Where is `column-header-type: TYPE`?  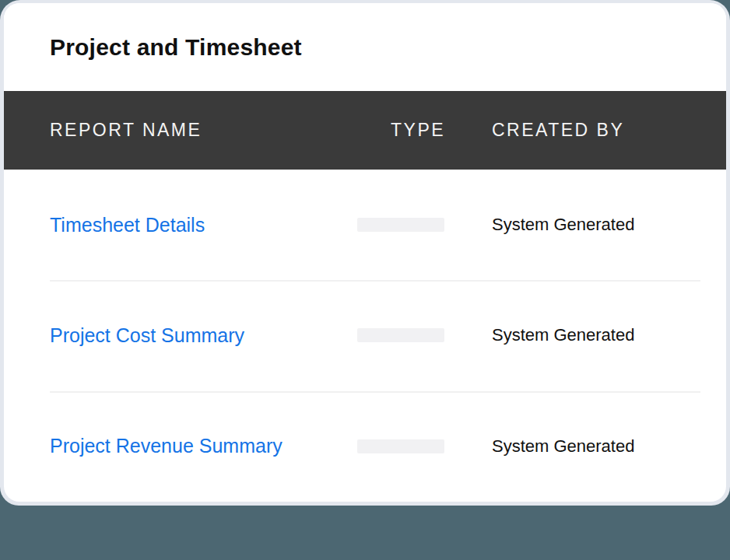
column-header-type: TYPE is located at coordinates (425, 131).